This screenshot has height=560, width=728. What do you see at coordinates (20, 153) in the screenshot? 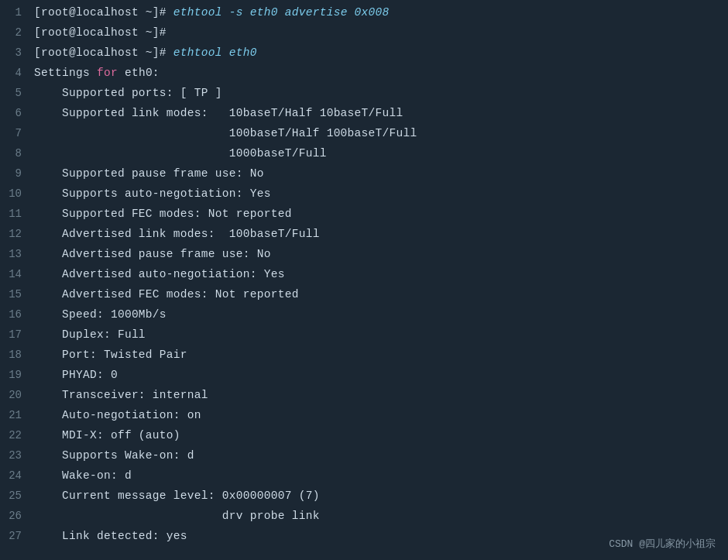
I see `line-number: 8` at bounding box center [20, 153].